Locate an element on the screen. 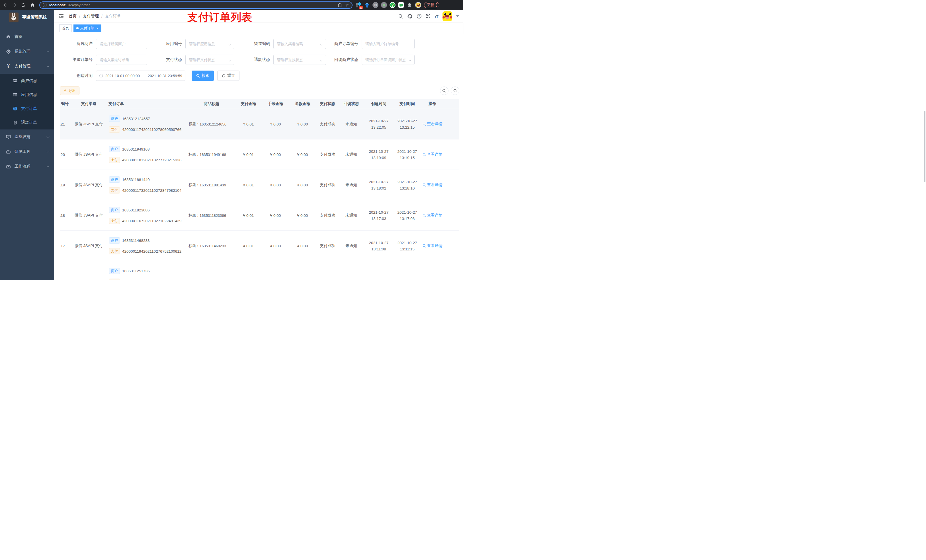  chrome-menu-icon is located at coordinates (436, 5).